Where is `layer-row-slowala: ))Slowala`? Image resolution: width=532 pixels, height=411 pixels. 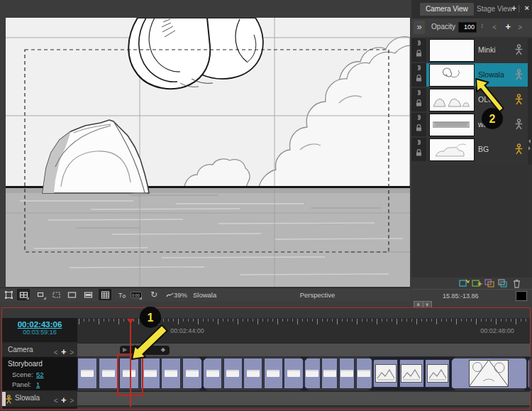
layer-row-slowala: ))Slowala is located at coordinates (470, 75).